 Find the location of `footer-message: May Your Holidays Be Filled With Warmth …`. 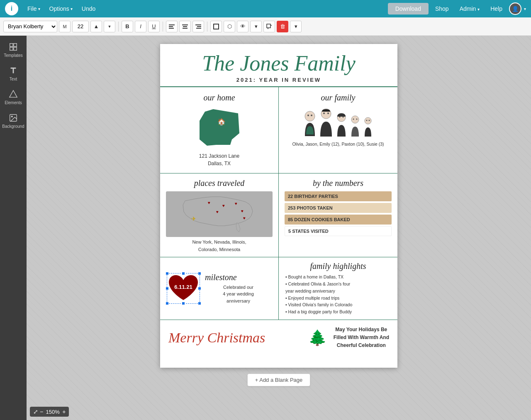

footer-message: May Your Holidays Be Filled With Warmth … is located at coordinates (361, 338).